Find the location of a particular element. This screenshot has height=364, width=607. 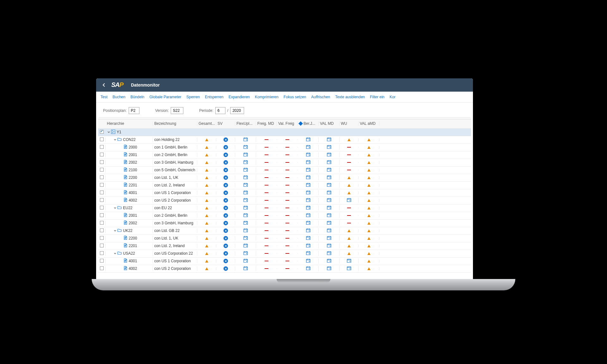

table-row: CON22con Holding 22✕ is located at coordinates (285, 140).